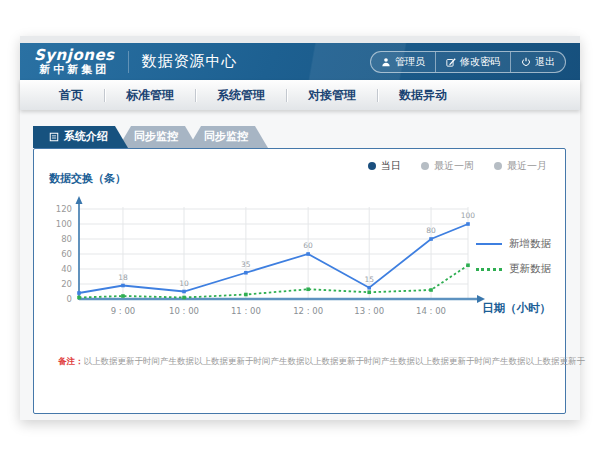  Describe the element at coordinates (526, 62) in the screenshot. I see `power-icon` at that location.